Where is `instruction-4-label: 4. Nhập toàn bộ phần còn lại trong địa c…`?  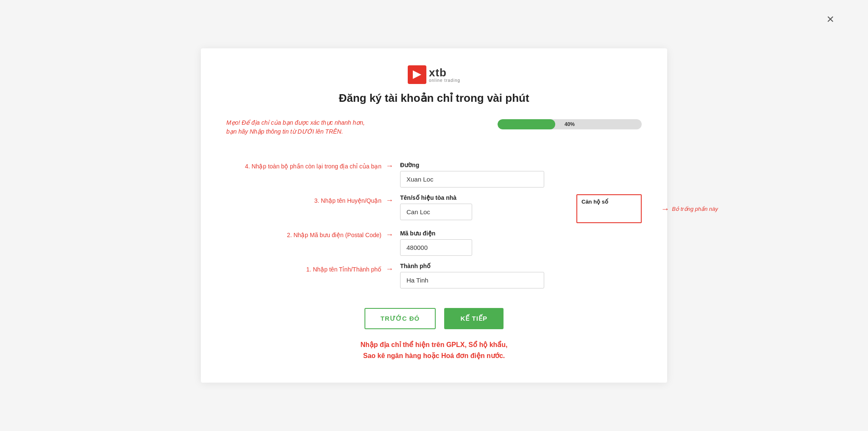
instruction-4-label: 4. Nhập toàn bộ phần còn lại trong địa c… is located at coordinates (306, 166).